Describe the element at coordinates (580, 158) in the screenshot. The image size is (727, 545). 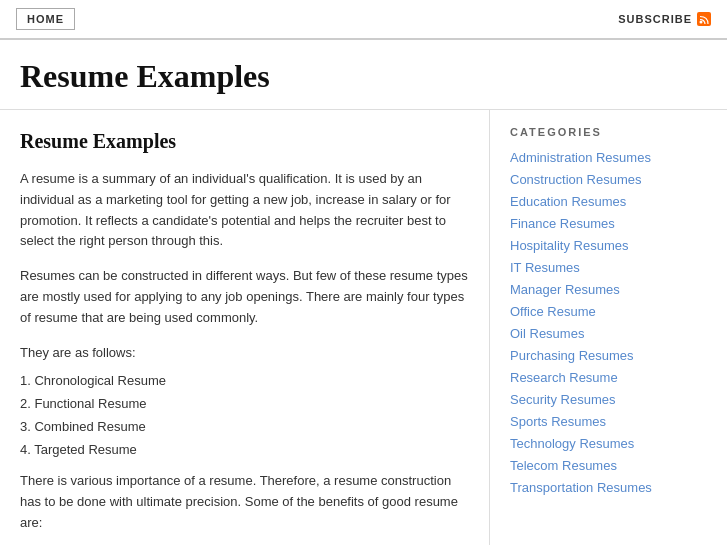
I see `category-link-administration: Administration Resumes` at that location.